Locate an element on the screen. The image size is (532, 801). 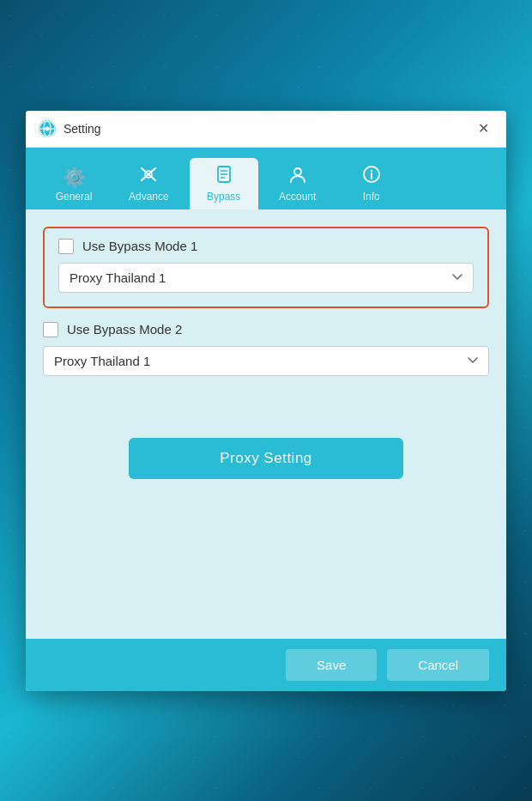
mode1-label: Use Bypass Mode 1 is located at coordinates (140, 246).